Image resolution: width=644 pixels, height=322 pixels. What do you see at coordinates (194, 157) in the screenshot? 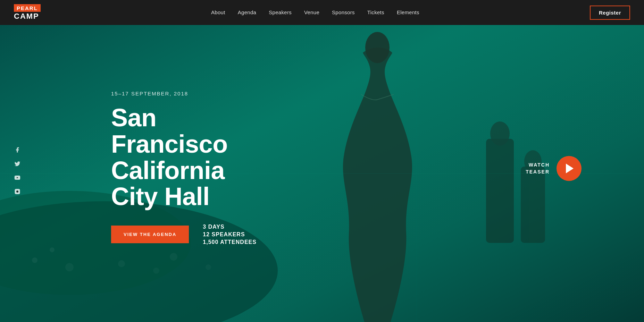
I see `hero-title: San Francisco California City Hall` at bounding box center [194, 157].